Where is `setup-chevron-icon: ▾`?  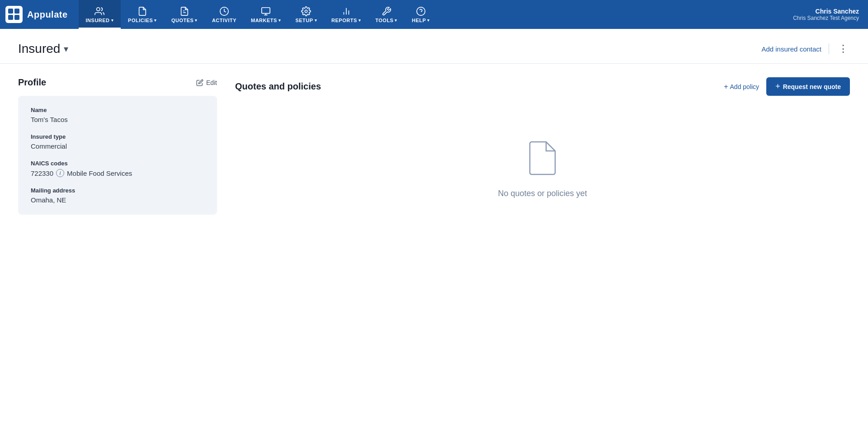 setup-chevron-icon: ▾ is located at coordinates (316, 20).